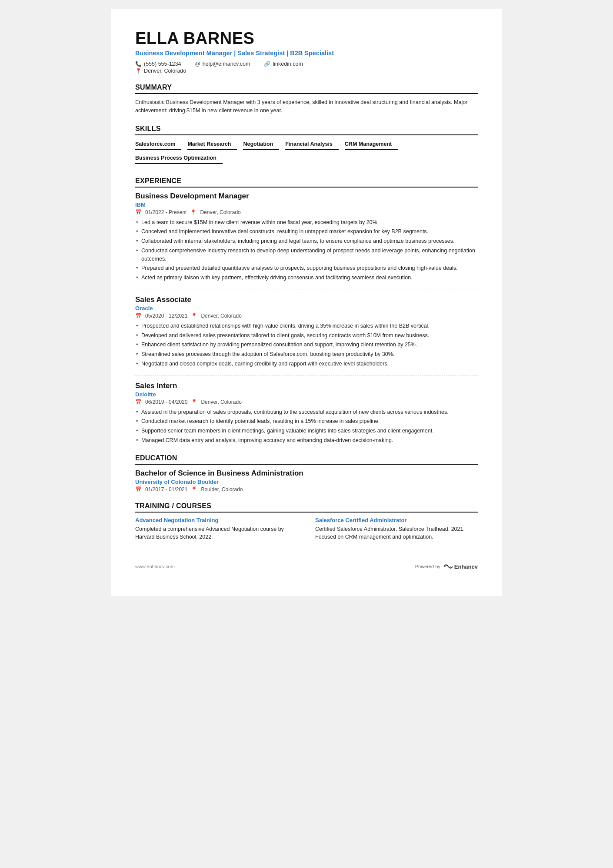  What do you see at coordinates (306, 336) in the screenshot?
I see `bullet-item: Developed and delivered sales presentati…` at bounding box center [306, 336].